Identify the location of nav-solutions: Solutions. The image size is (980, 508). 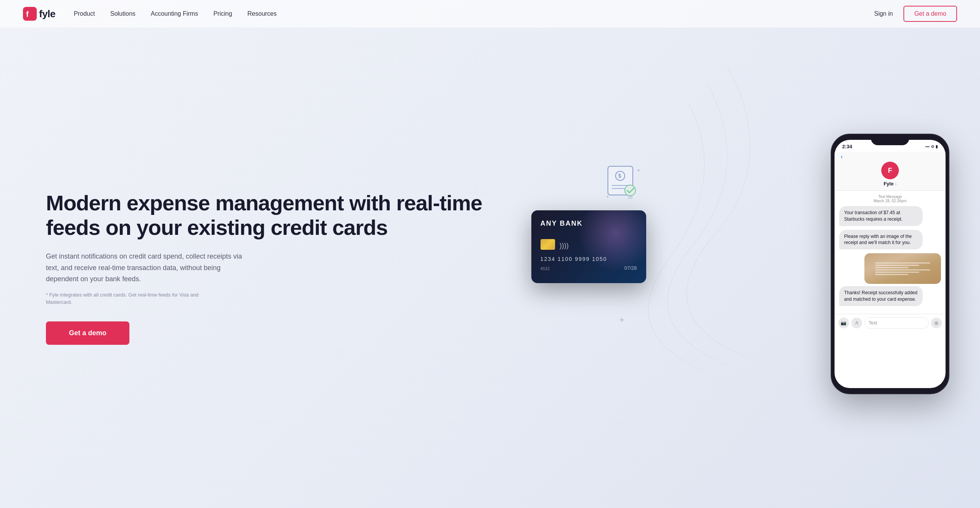
(123, 14).